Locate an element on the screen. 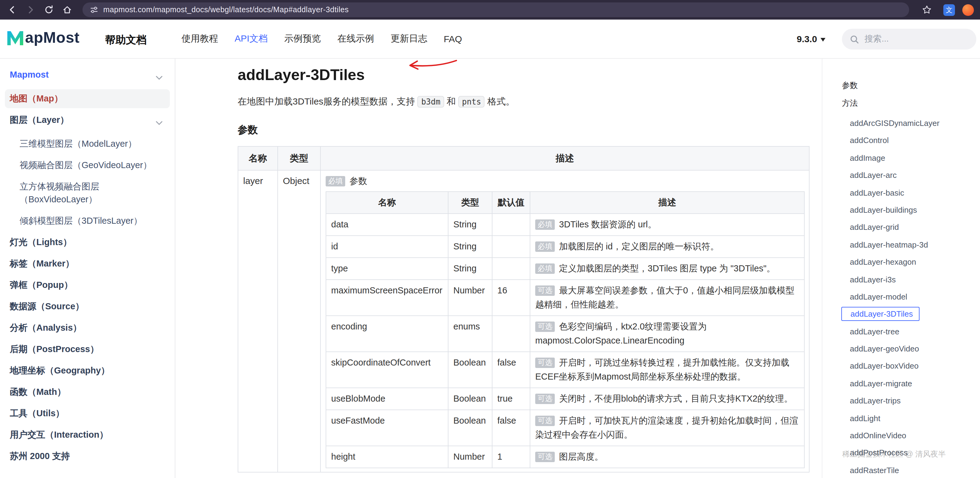  home-button is located at coordinates (67, 10).